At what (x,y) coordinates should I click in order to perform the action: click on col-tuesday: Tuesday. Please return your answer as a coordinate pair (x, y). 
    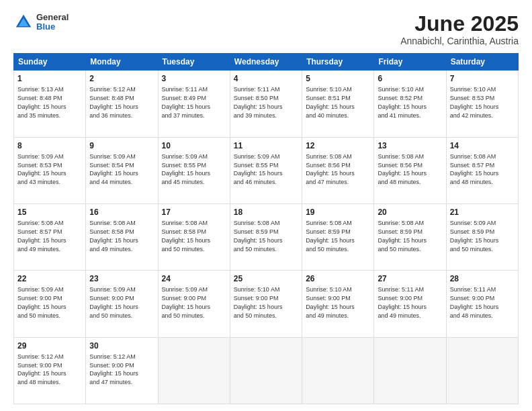
    Looking at the image, I should click on (193, 62).